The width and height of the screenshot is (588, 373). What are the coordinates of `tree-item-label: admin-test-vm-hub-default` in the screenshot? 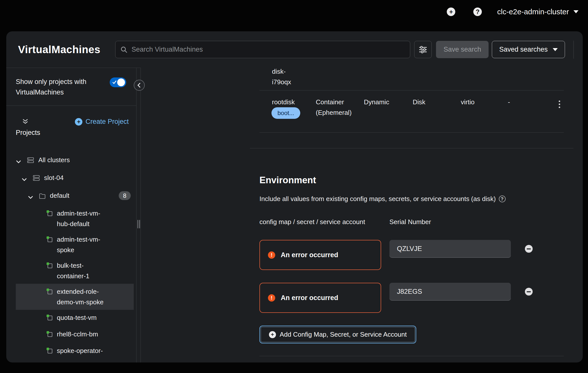 It's located at (83, 219).